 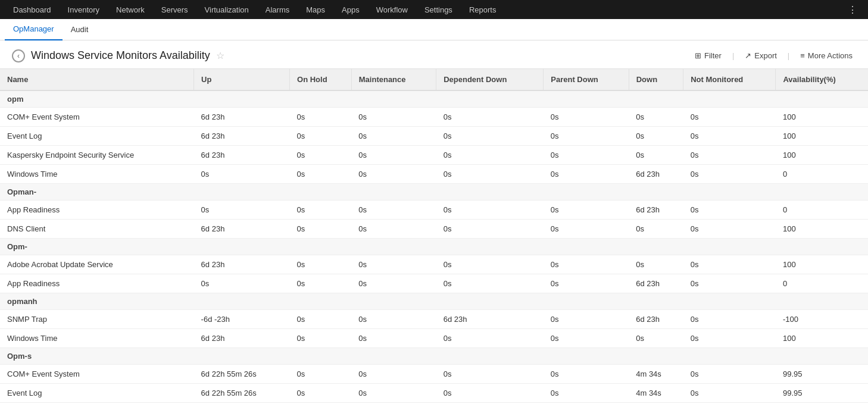 What do you see at coordinates (242, 80) in the screenshot?
I see `col-header-up: Up` at bounding box center [242, 80].